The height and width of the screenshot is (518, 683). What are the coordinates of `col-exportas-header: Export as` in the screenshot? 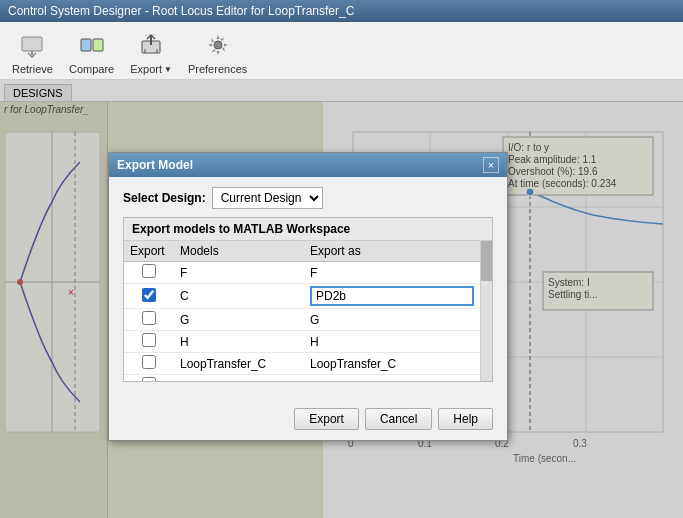 It's located at (392, 252).